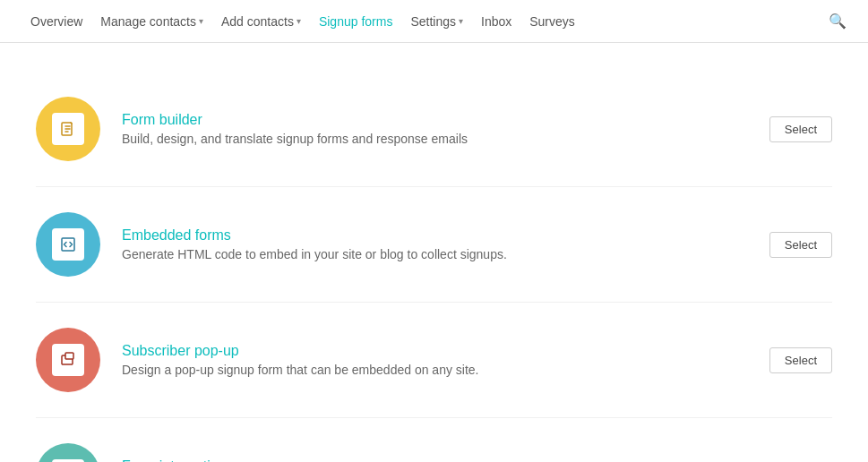 This screenshot has width=868, height=462. Describe the element at coordinates (838, 21) in the screenshot. I see `search-icon: 🔍` at that location.